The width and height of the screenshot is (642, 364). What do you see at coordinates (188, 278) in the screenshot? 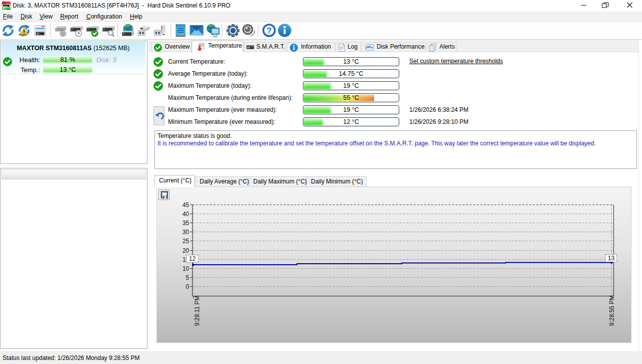
I see `svg-text: 5` at bounding box center [188, 278].